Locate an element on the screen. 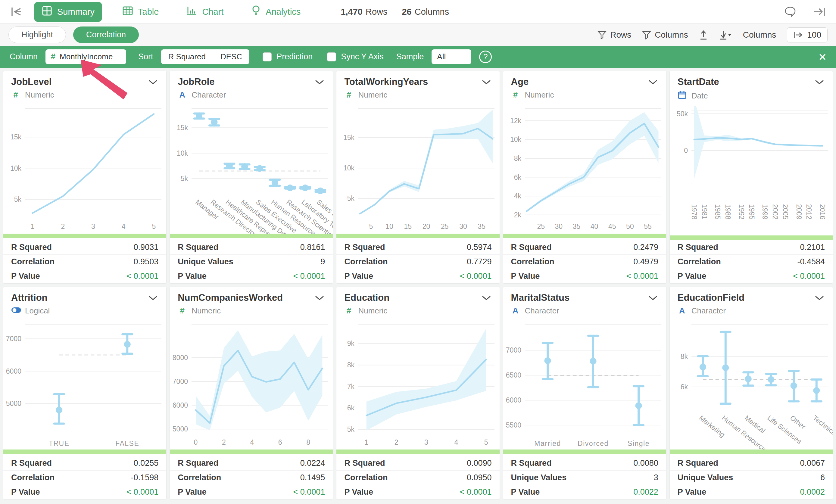 The image size is (836, 504). svg-text: Single is located at coordinates (639, 444).